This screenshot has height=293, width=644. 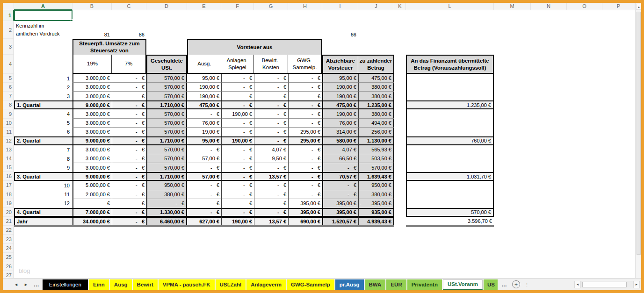 I want to click on cell-G12: - €, so click(x=271, y=141).